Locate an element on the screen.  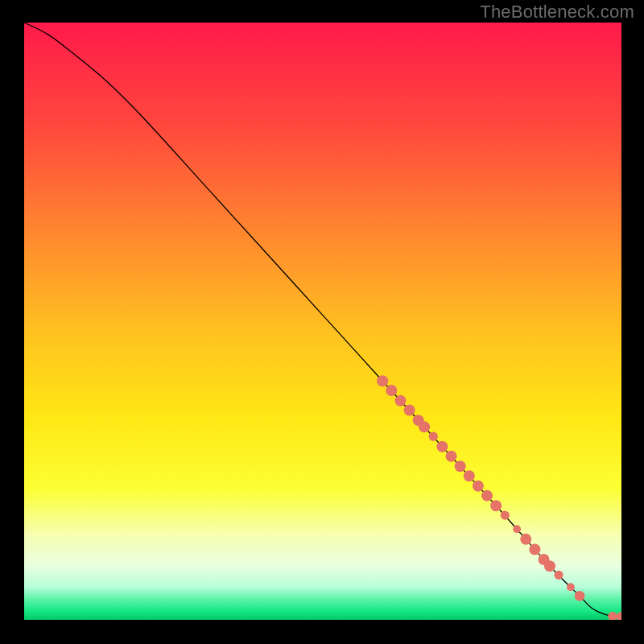
watermark-text: TheBottleneck.com is located at coordinates (557, 12).